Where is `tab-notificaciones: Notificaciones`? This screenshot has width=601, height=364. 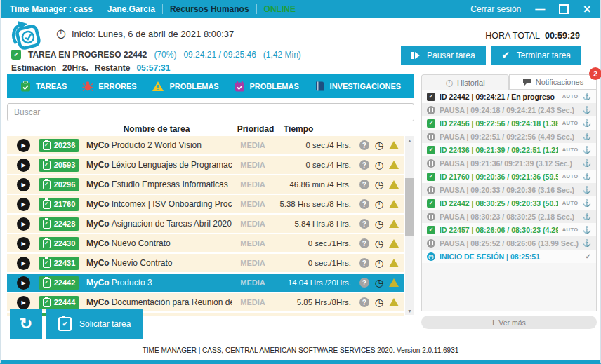 tab-notificaciones: Notificaciones is located at coordinates (553, 82).